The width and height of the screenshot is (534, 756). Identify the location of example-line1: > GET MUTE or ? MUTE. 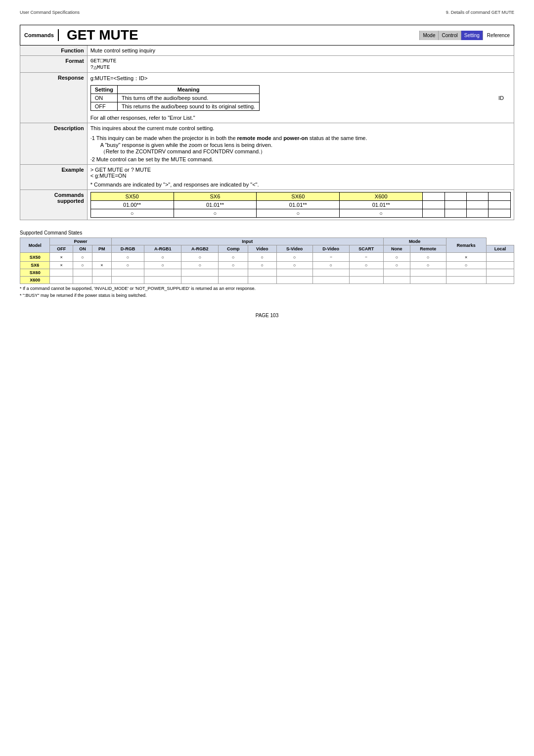
(301, 170).